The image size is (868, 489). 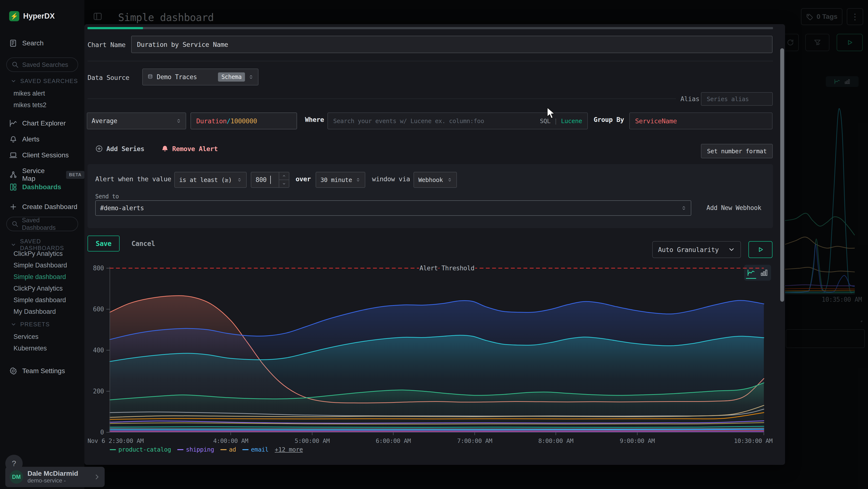 What do you see at coordinates (43, 207) in the screenshot?
I see `create-dashboard-button: Create Dashboard` at bounding box center [43, 207].